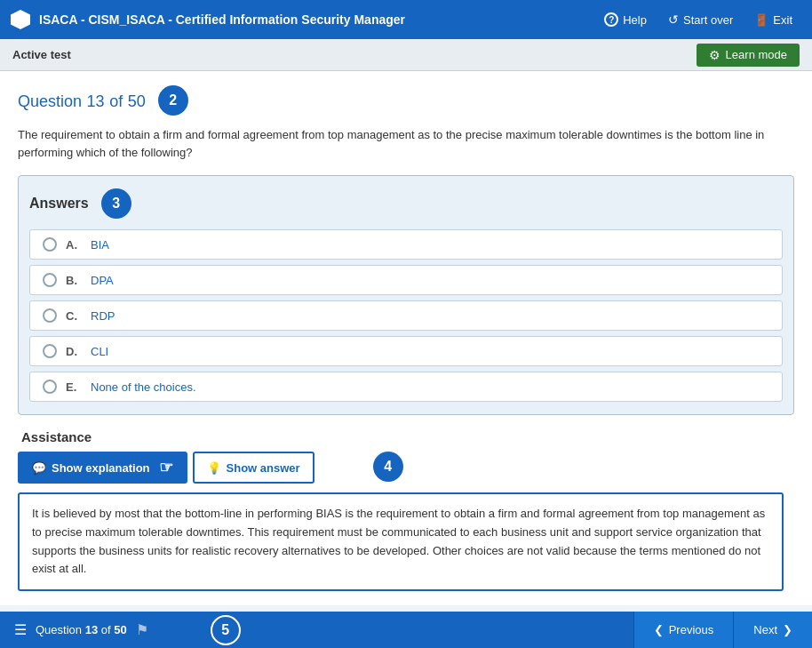  Describe the element at coordinates (116, 204) in the screenshot. I see `step-badge-3: 3` at that location.